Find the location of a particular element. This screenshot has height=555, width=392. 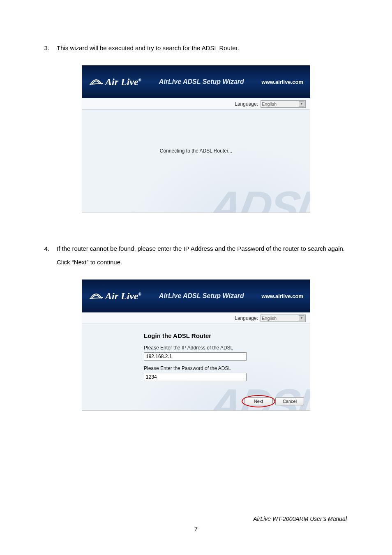

language-bar-2: Language: English ▼ is located at coordinates (196, 318).